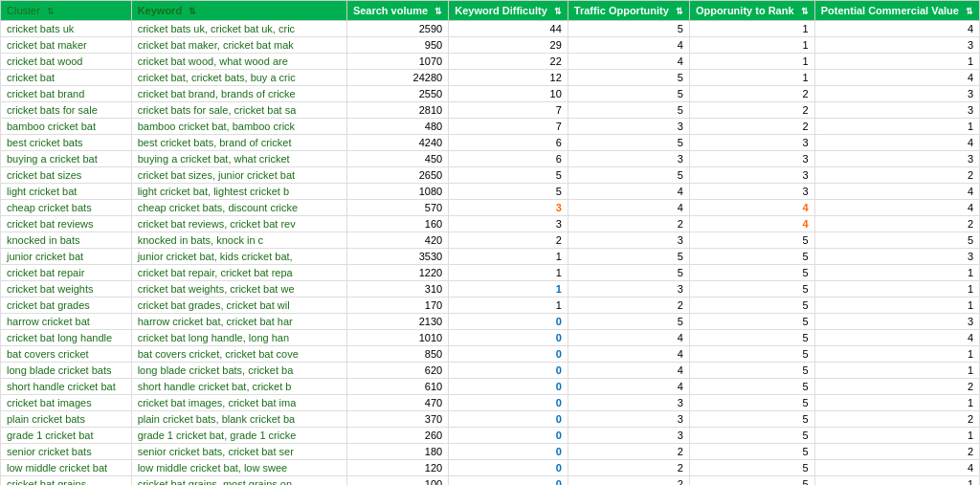 The image size is (980, 485). I want to click on cell-keyword: cricket bat images, cricket bat ima, so click(239, 404).